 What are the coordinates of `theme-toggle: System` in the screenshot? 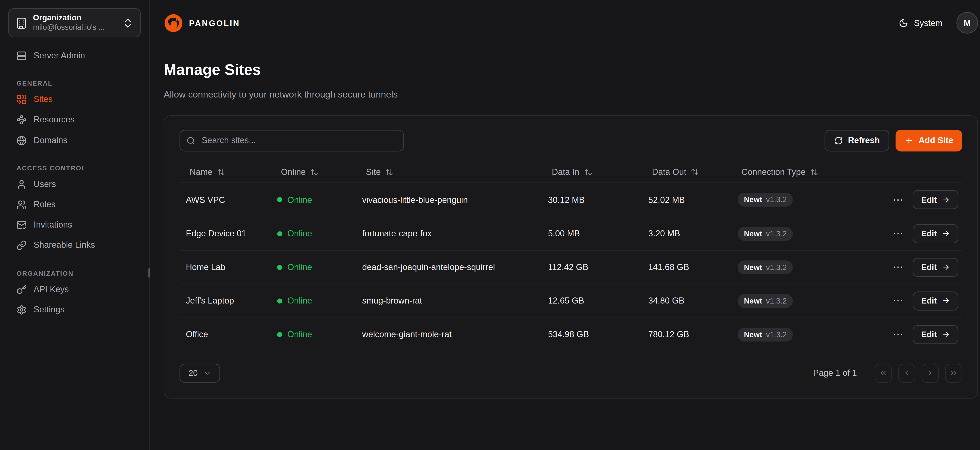 It's located at (921, 23).